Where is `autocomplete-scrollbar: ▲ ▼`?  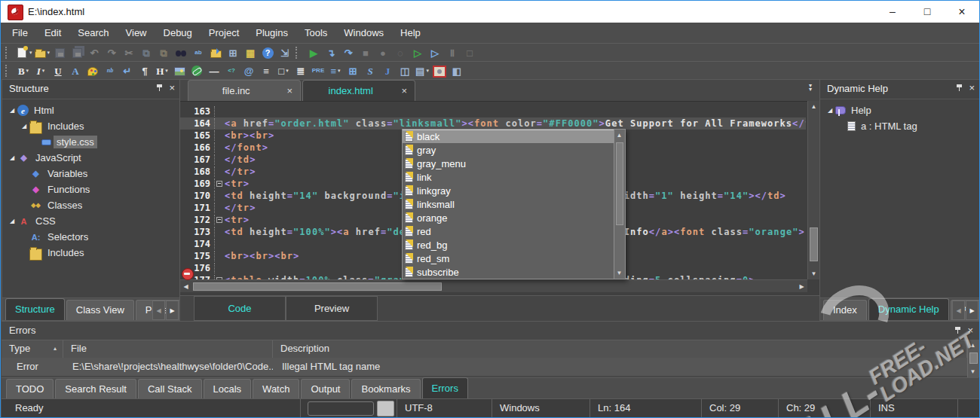
autocomplete-scrollbar: ▲ ▼ is located at coordinates (620, 204).